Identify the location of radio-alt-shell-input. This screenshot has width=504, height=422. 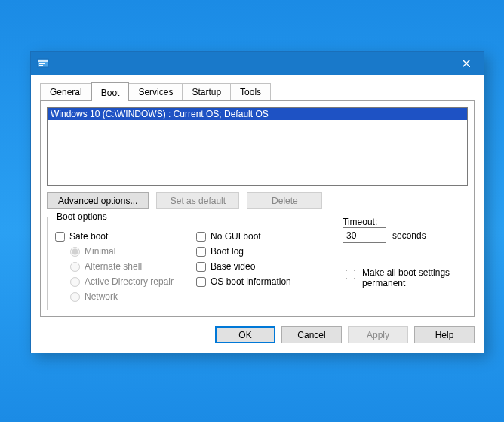
(75, 267).